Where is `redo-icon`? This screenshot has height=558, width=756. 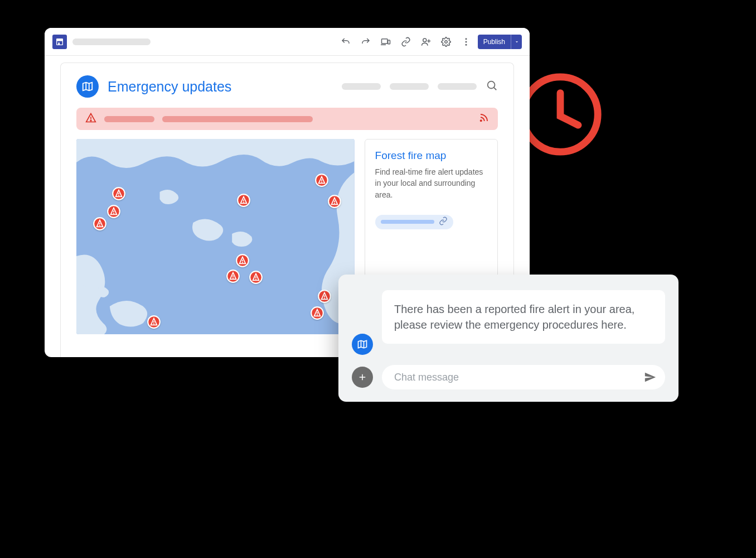
redo-icon is located at coordinates (366, 42).